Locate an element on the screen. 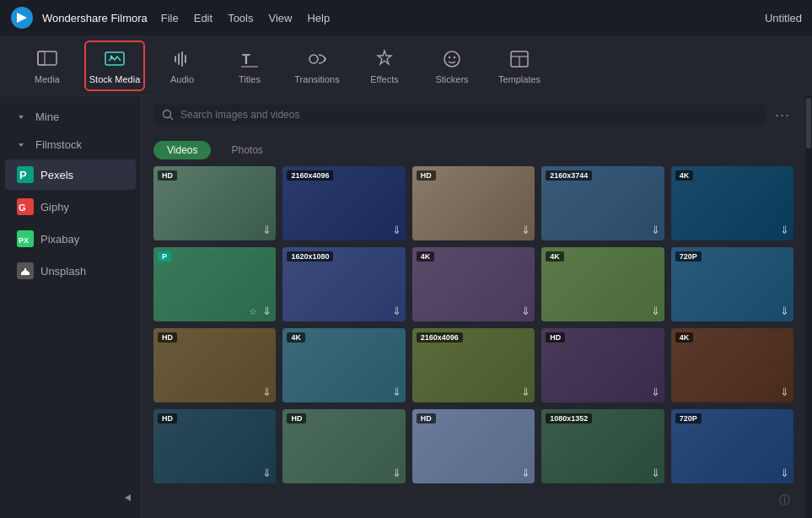 Image resolution: width=812 pixels, height=518 pixels. video-thumbnail: 1080x1352⇓ is located at coordinates (602, 446).